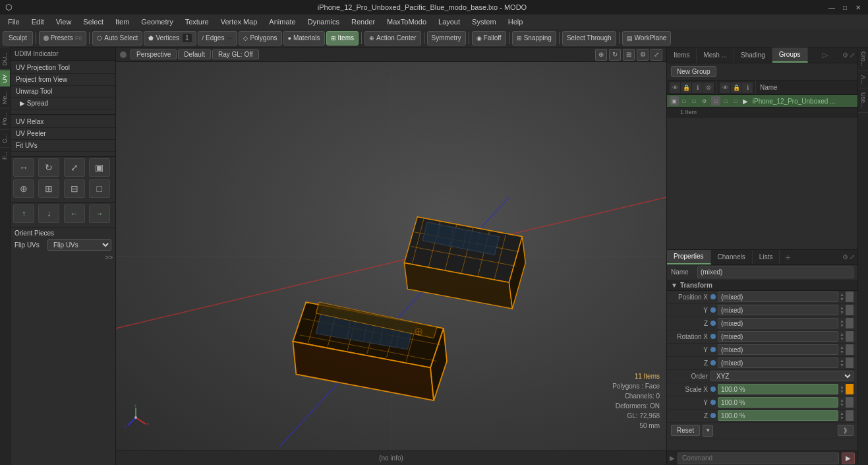  I want to click on flip-uvs-dropdown: Flip UVs, so click(79, 245).